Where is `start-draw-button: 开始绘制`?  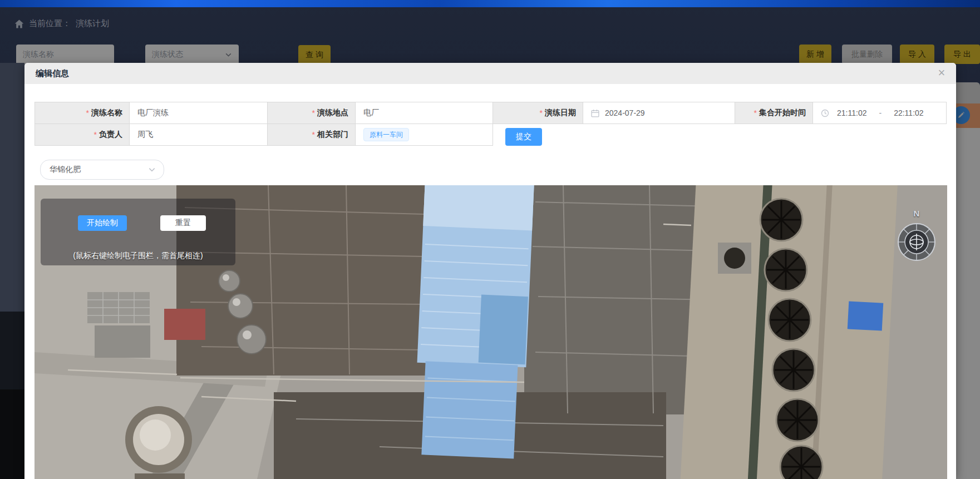
start-draw-button: 开始绘制 is located at coordinates (102, 223).